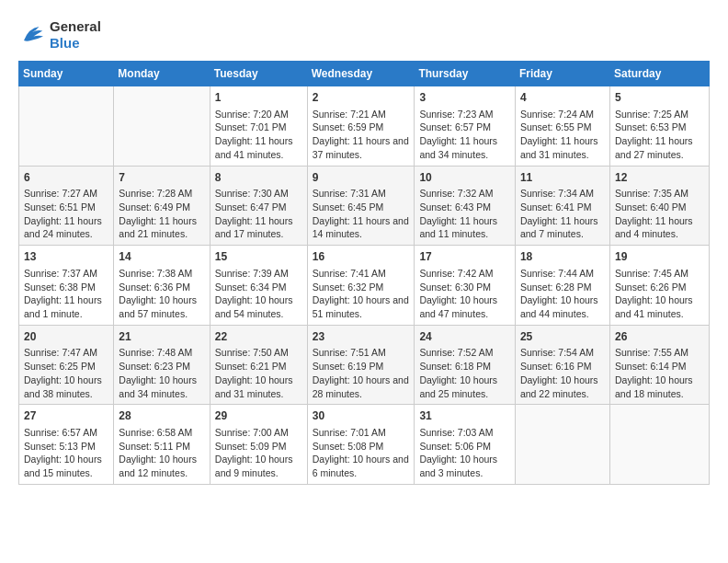 The width and height of the screenshot is (728, 563). Describe the element at coordinates (162, 447) in the screenshot. I see `day-info: Sunset: 5:11 PM` at that location.